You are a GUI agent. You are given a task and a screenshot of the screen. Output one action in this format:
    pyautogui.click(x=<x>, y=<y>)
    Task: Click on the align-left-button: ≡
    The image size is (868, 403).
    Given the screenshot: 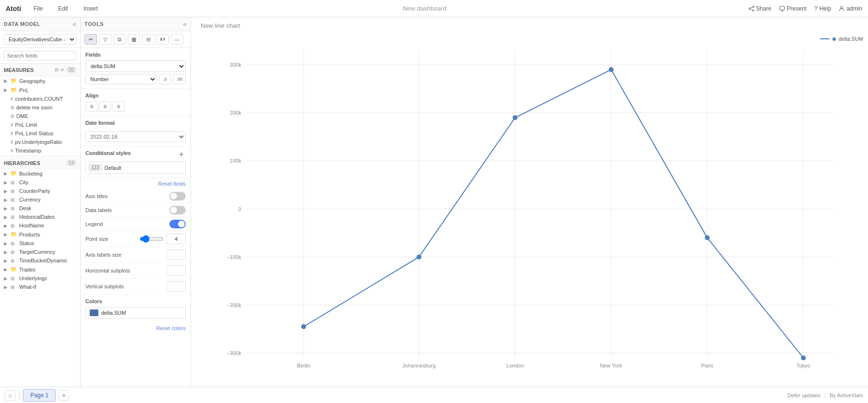 What is the action you would take?
    pyautogui.click(x=92, y=107)
    